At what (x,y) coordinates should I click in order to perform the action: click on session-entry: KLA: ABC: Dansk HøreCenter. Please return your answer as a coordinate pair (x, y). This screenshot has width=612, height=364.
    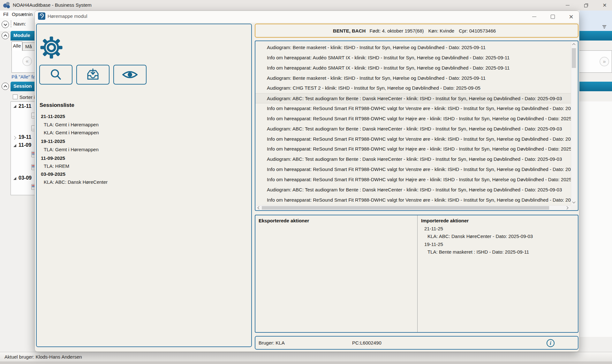
    Looking at the image, I should click on (142, 182).